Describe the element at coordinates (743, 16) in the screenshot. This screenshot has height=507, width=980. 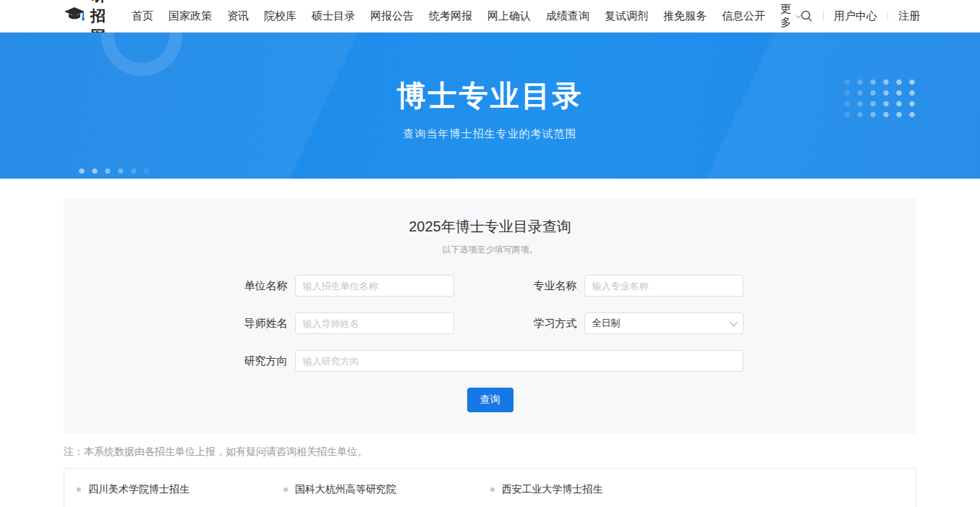
I see `nav-item-info-disclosure: 信息公开` at that location.